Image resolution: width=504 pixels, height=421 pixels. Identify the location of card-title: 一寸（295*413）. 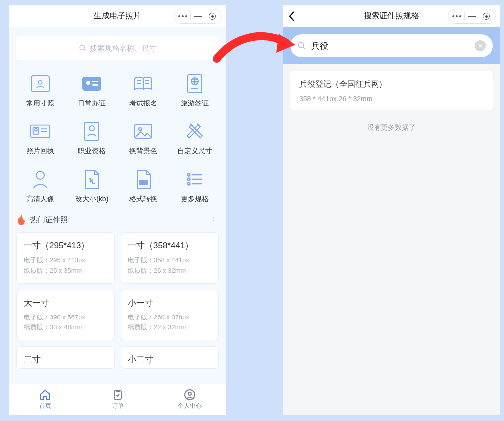
(66, 246).